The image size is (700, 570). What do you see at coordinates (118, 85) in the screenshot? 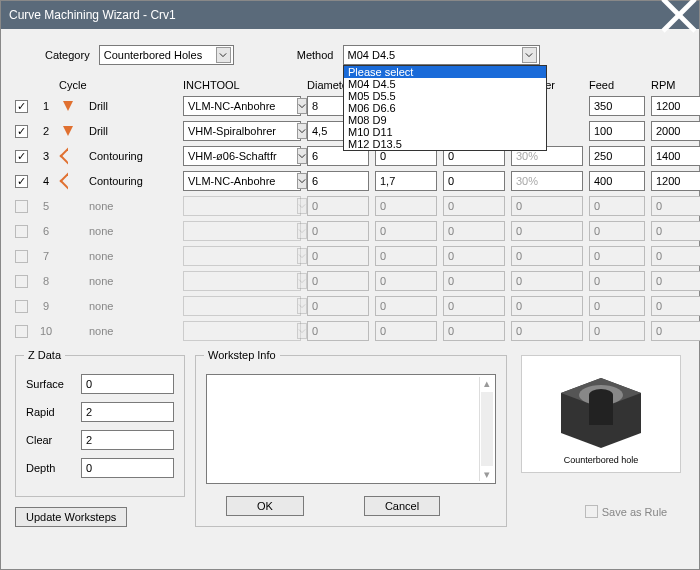
I see `header-cycle: Cycle` at bounding box center [118, 85].